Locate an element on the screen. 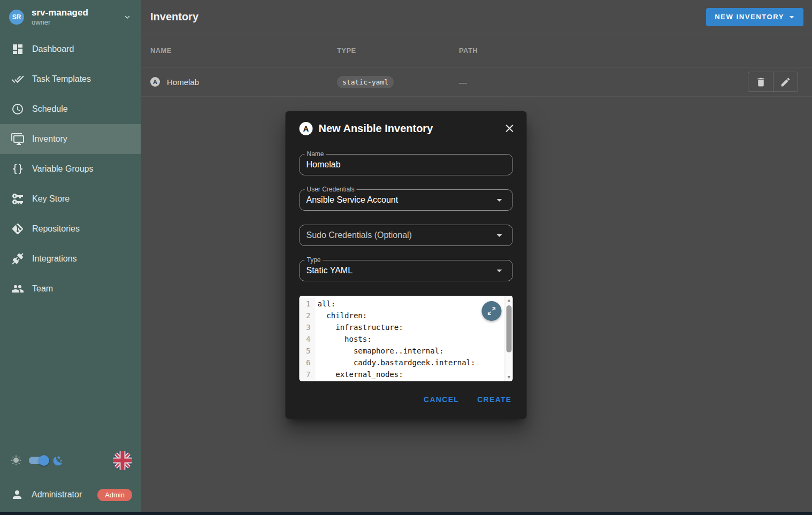  row-actions is located at coordinates (773, 82).